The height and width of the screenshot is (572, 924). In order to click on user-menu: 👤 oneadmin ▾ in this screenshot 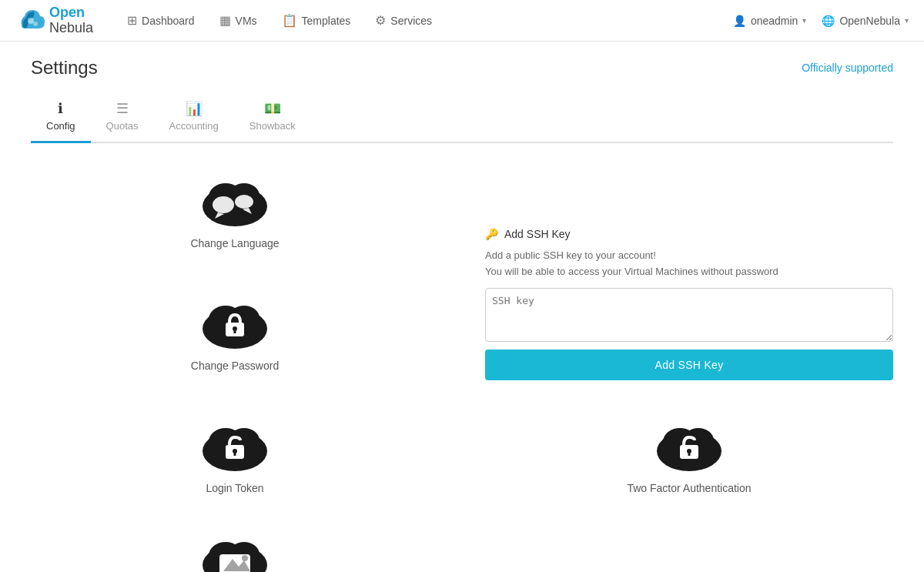, I will do `click(770, 21)`.